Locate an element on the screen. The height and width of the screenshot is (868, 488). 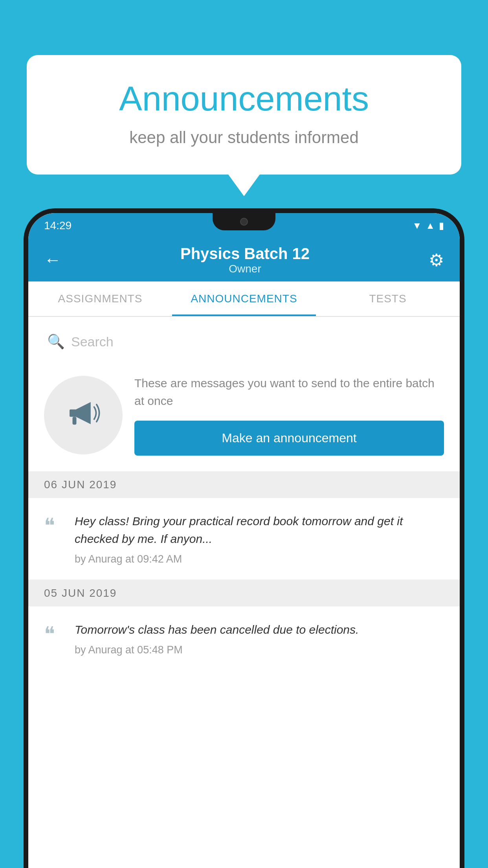
message-content-1: Hey class! Bring your practical record b… is located at coordinates (259, 539).